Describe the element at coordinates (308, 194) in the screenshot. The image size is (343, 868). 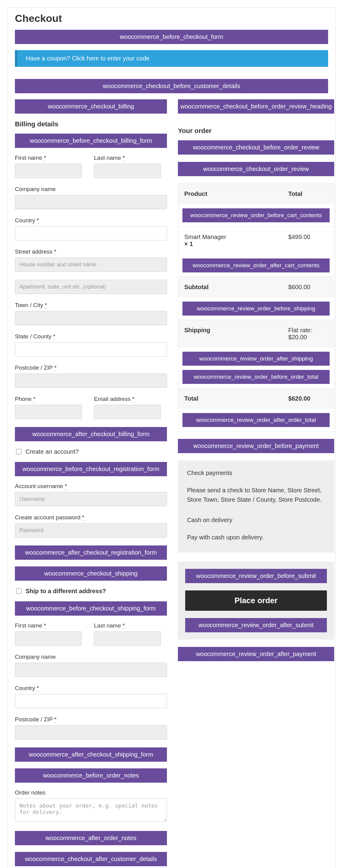
I see `th-total: Total` at that location.